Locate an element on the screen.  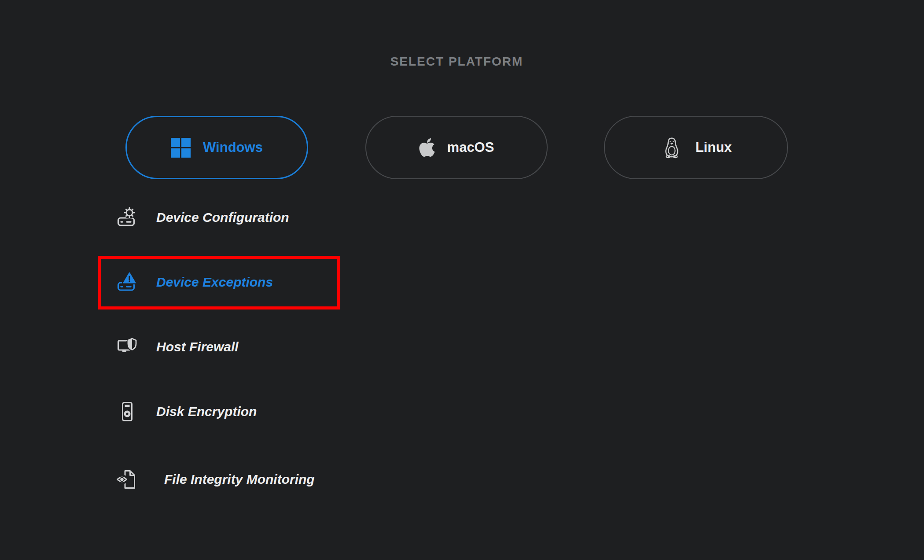
file-eye-icon is located at coordinates (127, 479).